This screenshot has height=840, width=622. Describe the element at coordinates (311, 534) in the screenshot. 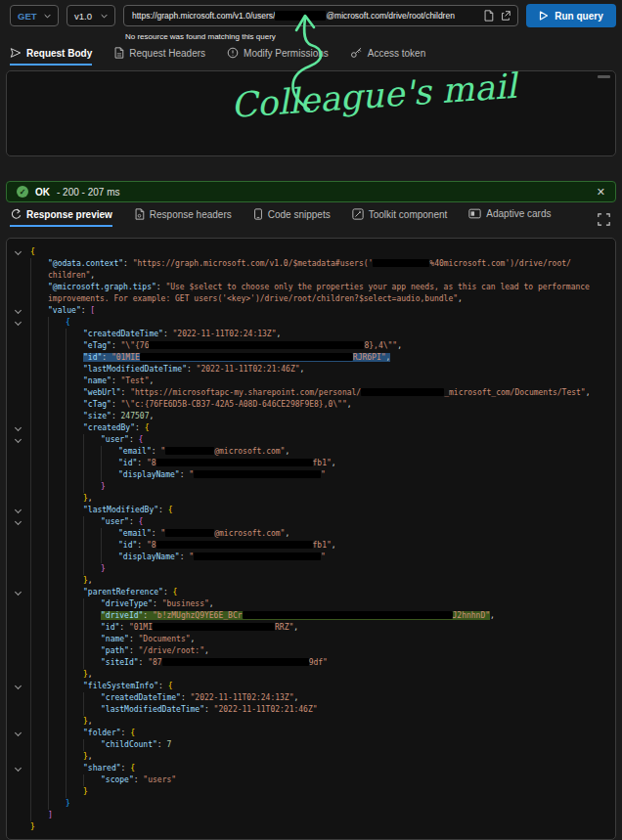

I see `code-line: "email": "@microsoft.com",` at that location.